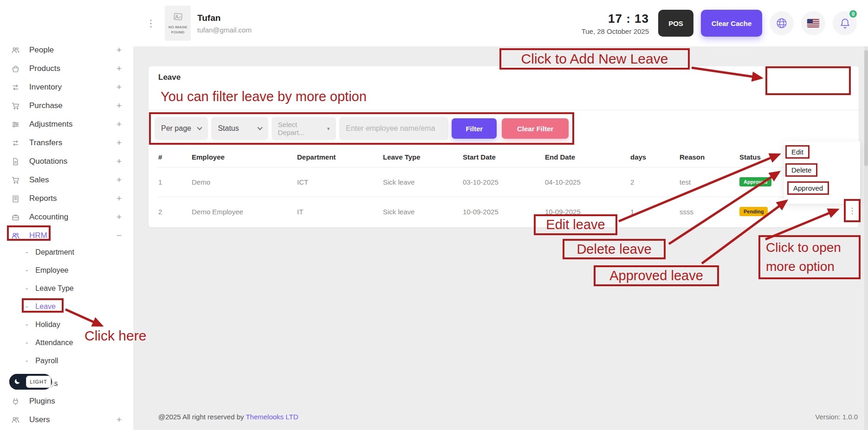  I want to click on sidebar-item-label: Adjustments, so click(73, 124).